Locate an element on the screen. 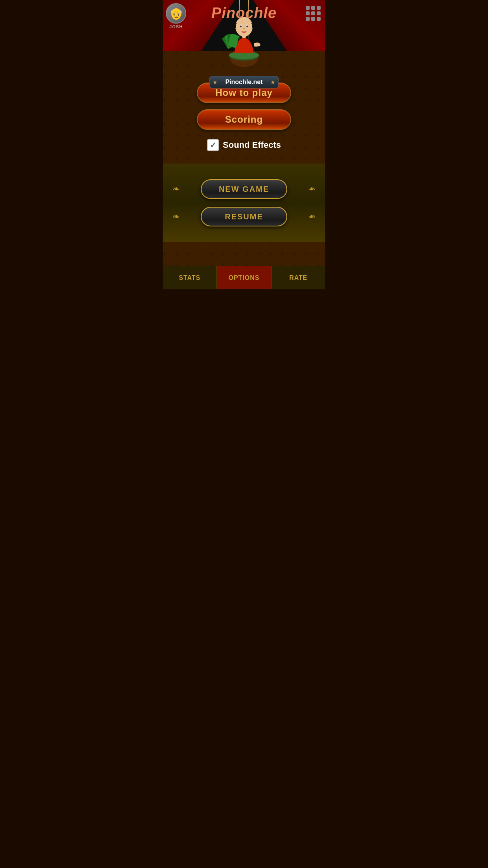 The width and height of the screenshot is (488, 868). user-profile: 👴 JOSH is located at coordinates (176, 16).